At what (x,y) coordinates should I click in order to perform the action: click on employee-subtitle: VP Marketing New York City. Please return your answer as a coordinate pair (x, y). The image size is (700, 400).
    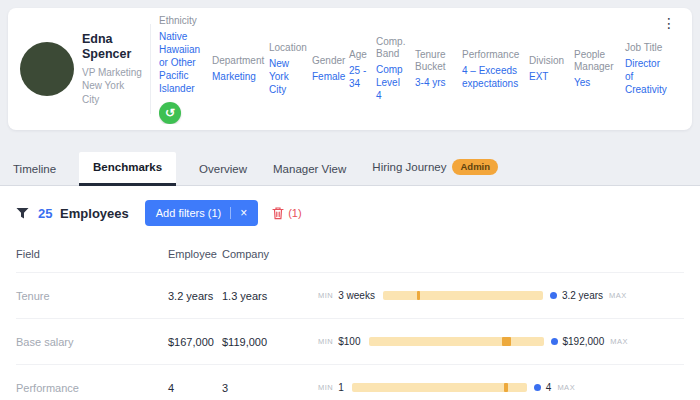
    Looking at the image, I should click on (112, 86).